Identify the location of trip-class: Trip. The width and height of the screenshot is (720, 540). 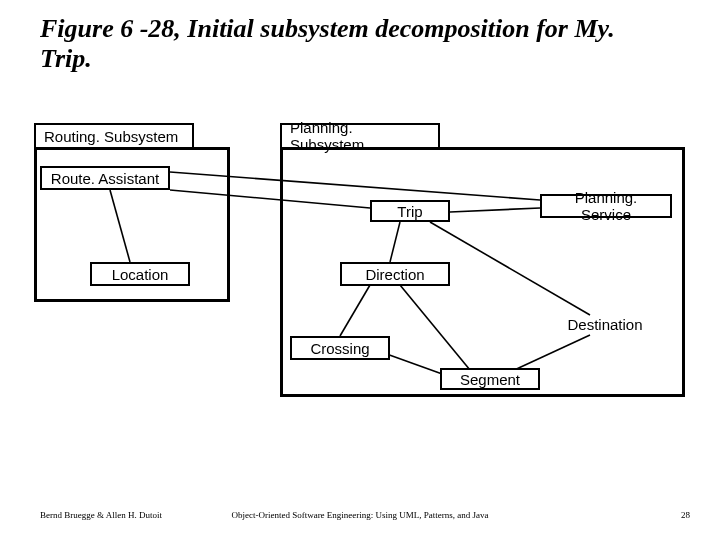
(410, 211).